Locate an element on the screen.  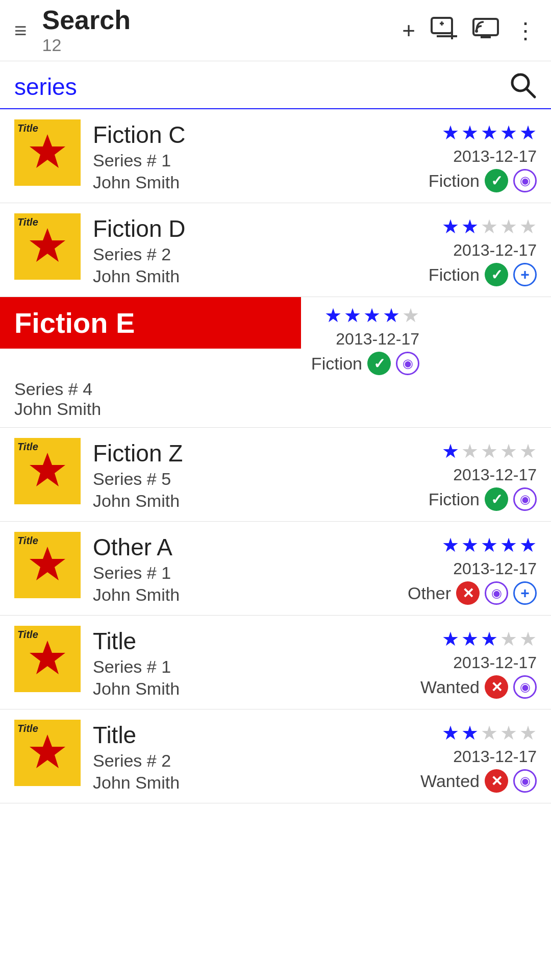
list-item: Title Title Series # 2 John Smith ★ ★ ★ … is located at coordinates (276, 756).